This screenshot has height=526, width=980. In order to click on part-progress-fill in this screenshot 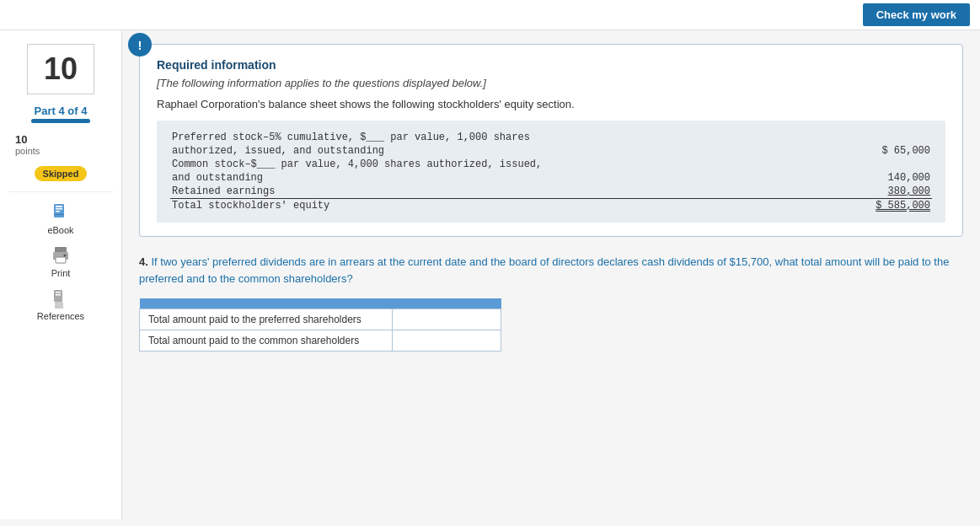, I will do `click(61, 121)`.